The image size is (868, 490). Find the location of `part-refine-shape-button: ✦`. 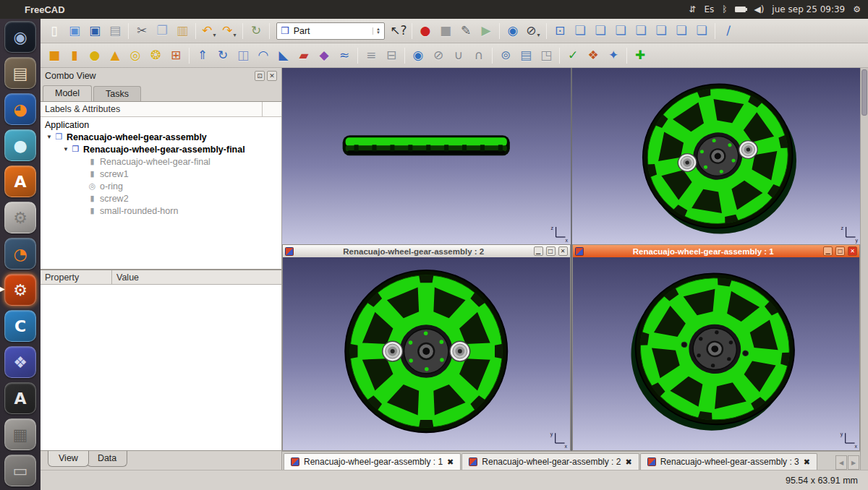

part-refine-shape-button: ✦ is located at coordinates (613, 56).